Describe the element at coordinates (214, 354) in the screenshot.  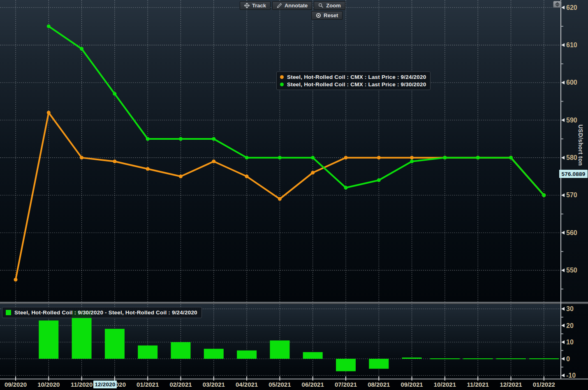
I see `bar-03/2021` at that location.